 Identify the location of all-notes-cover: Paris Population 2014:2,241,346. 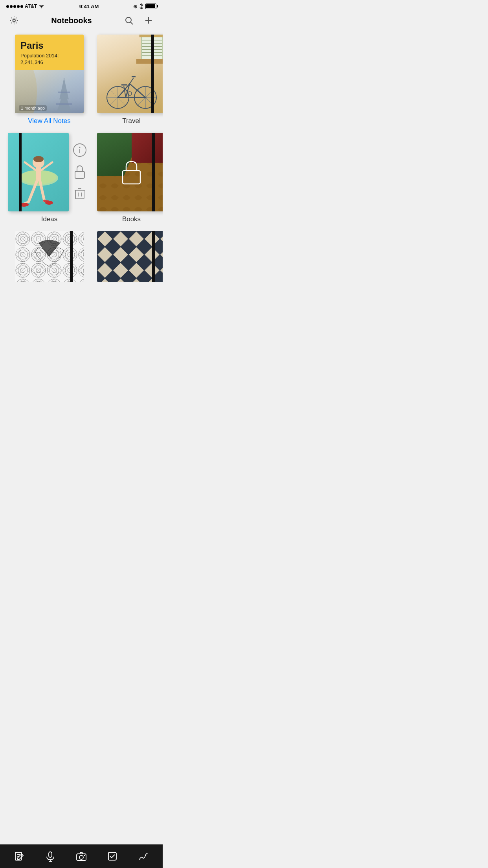
(50, 74).